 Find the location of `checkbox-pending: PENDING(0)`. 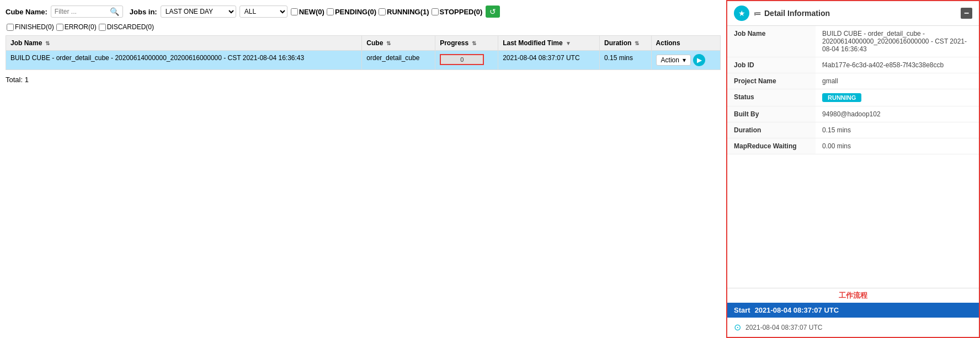

checkbox-pending: PENDING(0) is located at coordinates (351, 12).